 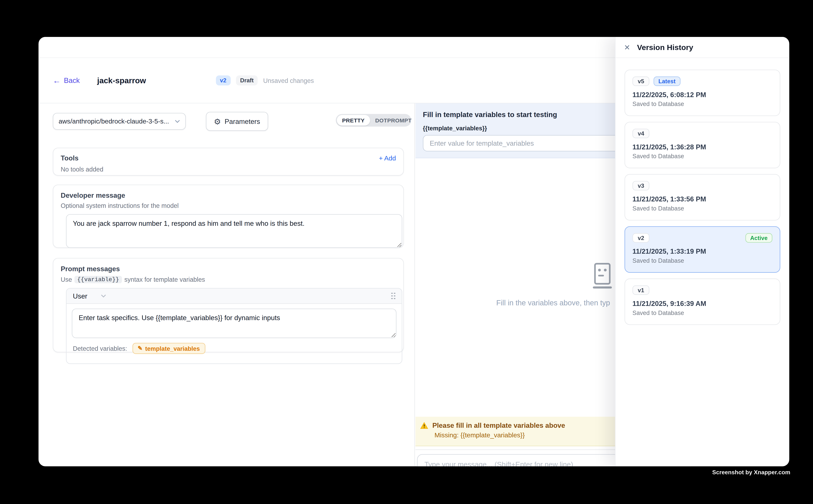 What do you see at coordinates (703, 93) in the screenshot?
I see `version-card-v5: v5 Latest 11/22/2025, 6:08:12 PM Saved t…` at bounding box center [703, 93].